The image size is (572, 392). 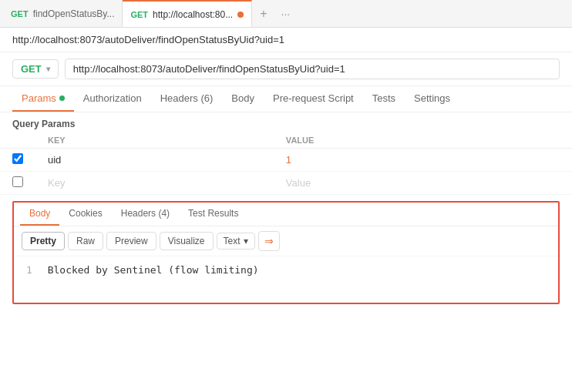 I want to click on tab-headers: Headers (6), so click(x=187, y=99).